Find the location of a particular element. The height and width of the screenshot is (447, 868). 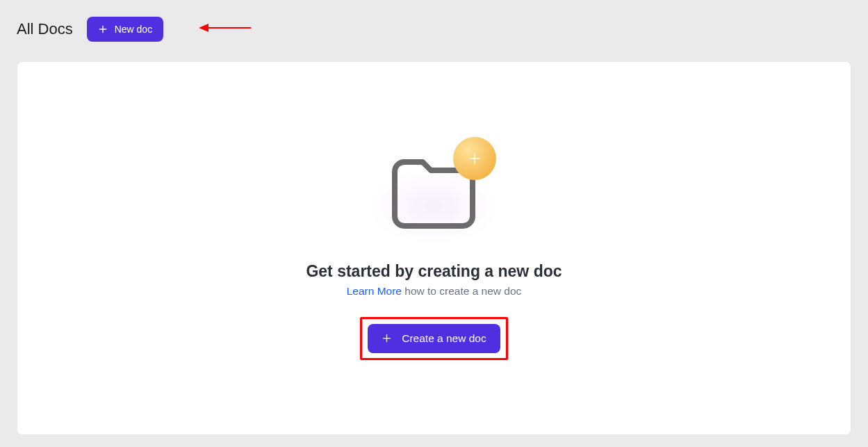

page-header: All Docs New doc is located at coordinates (434, 29).